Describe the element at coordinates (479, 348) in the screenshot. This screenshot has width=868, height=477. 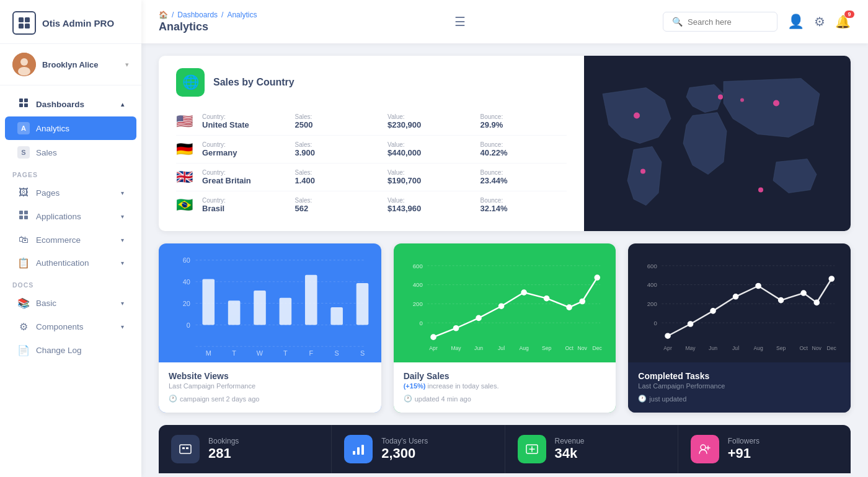
I see `svg-text: Jun` at that location.